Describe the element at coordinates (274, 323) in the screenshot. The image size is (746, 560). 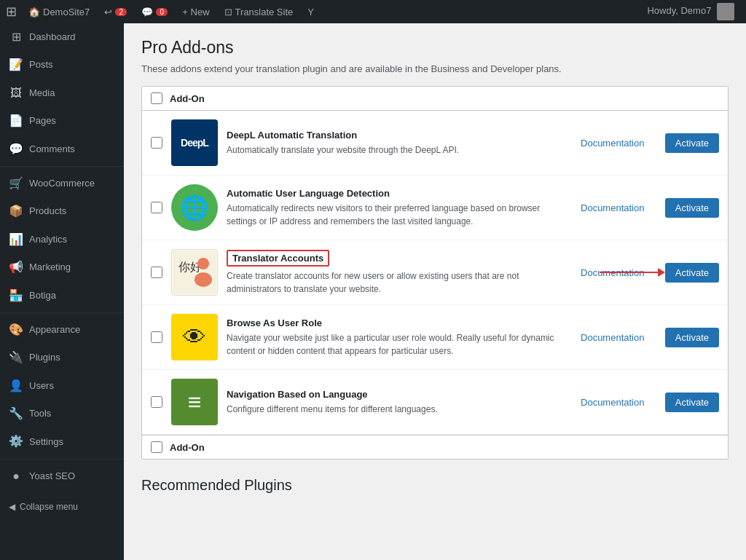
I see `browse-name: Browse As User Role` at that location.